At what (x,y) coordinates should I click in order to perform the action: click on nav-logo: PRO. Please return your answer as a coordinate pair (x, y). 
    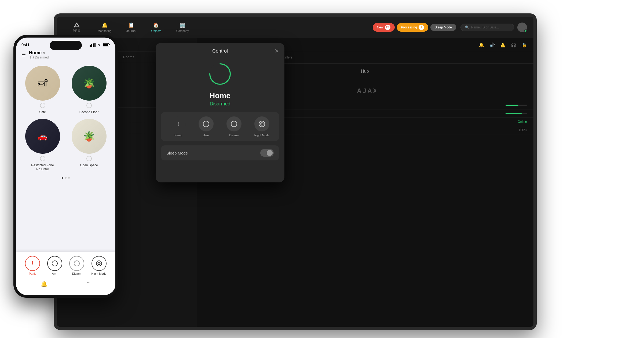
    Looking at the image, I should click on (77, 27).